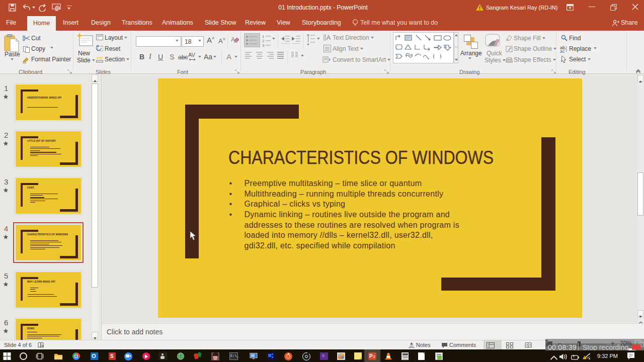  I want to click on svg-text: ac, so click(562, 51).